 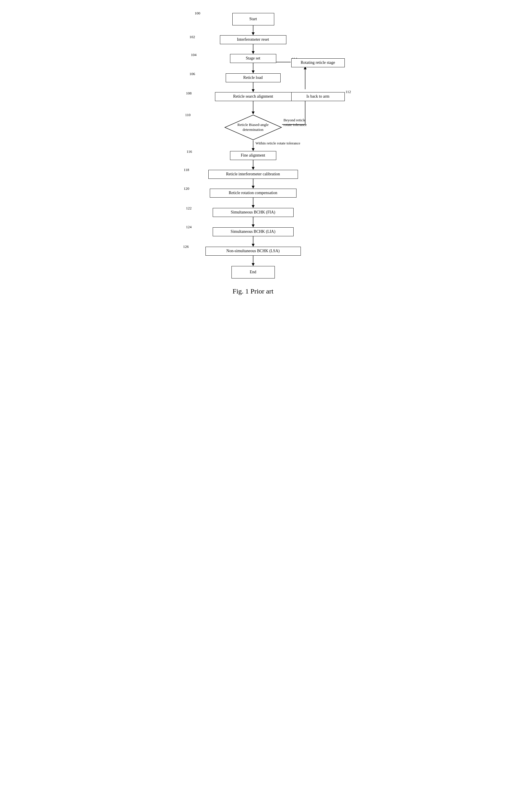 What do you see at coordinates (253, 175) in the screenshot?
I see `reticle-interferometer-cal-box: Reticle interferometer calibration` at bounding box center [253, 175].